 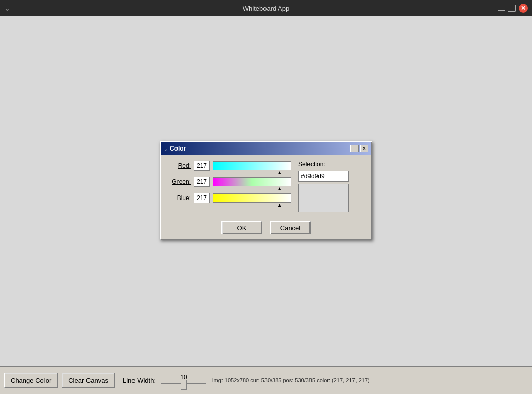 What do you see at coordinates (184, 385) in the screenshot?
I see `line-width-track` at bounding box center [184, 385].